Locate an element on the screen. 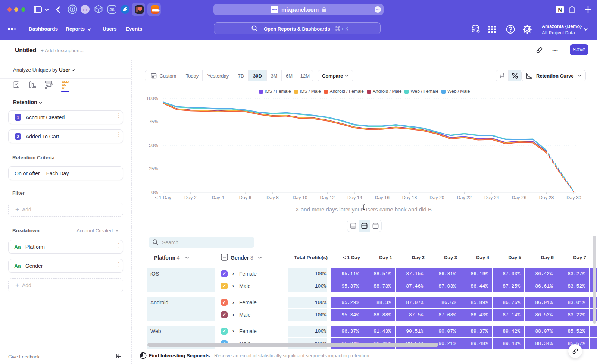 The height and width of the screenshot is (364, 597). svg-text: Day 16 is located at coordinates (382, 198).